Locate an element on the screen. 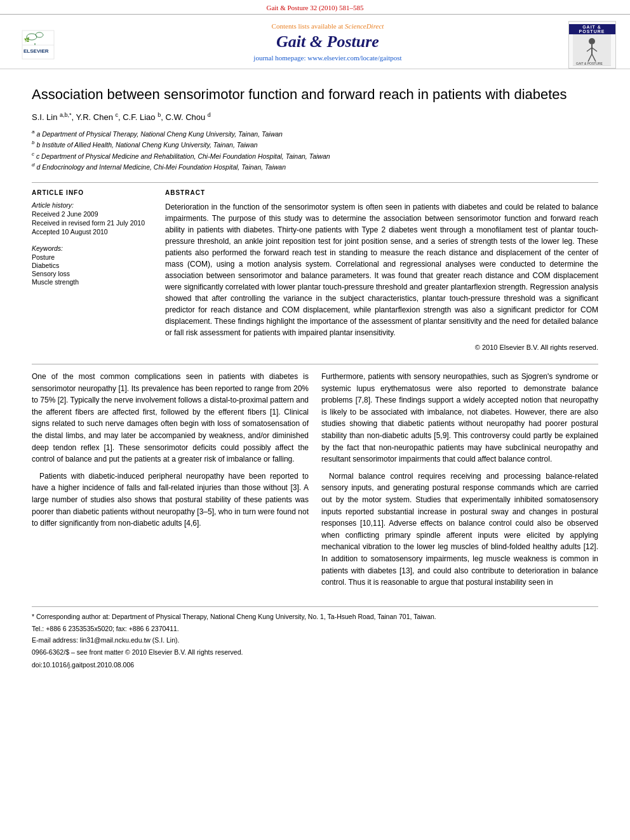 This screenshot has width=630, height=840. copyright-line: © 2010 Elsevier B.V. All rights reserved… is located at coordinates (382, 347).